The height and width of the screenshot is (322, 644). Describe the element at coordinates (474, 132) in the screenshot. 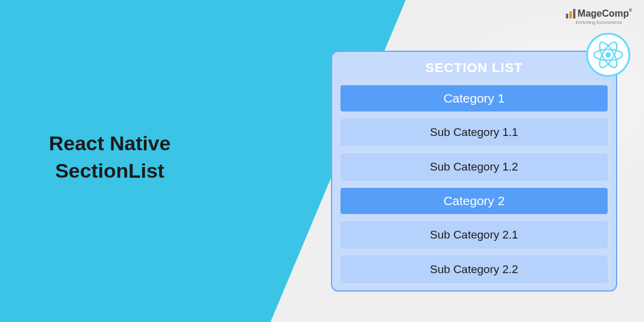

I see `list-item: Sub Category 1.1` at that location.